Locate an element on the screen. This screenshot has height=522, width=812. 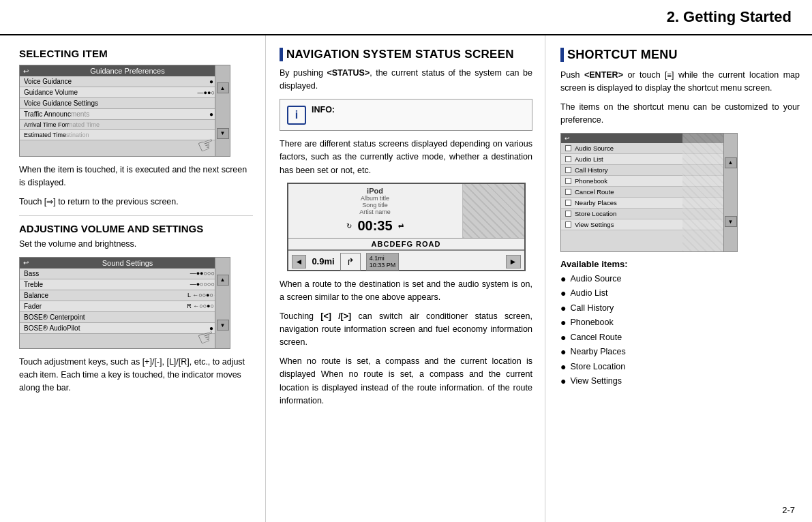
sc-checkbox-audio-source is located at coordinates (569, 149).